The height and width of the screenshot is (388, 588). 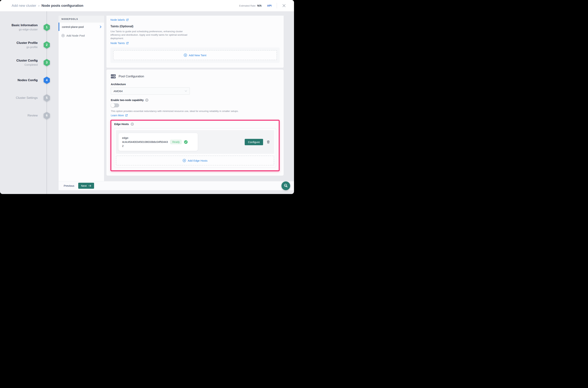 What do you see at coordinates (47, 6) in the screenshot?
I see `breadcrumb: Add new cluster > Node pools configurati…` at bounding box center [47, 6].